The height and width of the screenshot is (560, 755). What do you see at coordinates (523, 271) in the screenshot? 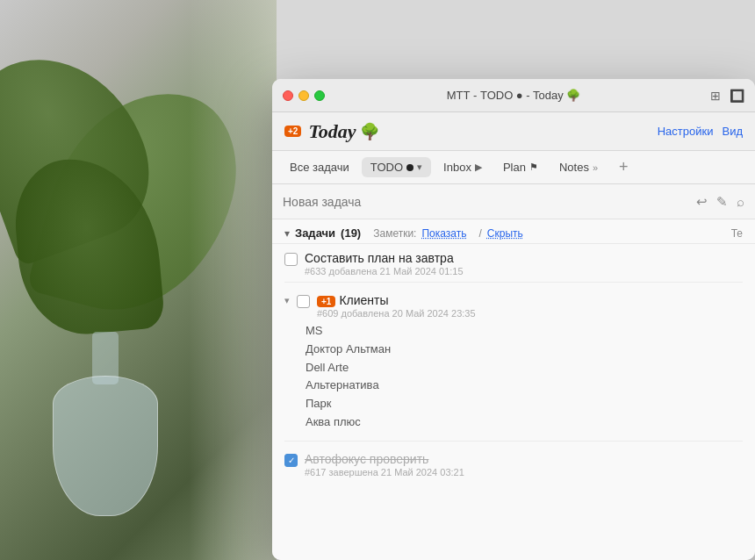
I see `task-1-meta: #633 добавлена 21 Май 2024 01:15` at bounding box center [523, 271].